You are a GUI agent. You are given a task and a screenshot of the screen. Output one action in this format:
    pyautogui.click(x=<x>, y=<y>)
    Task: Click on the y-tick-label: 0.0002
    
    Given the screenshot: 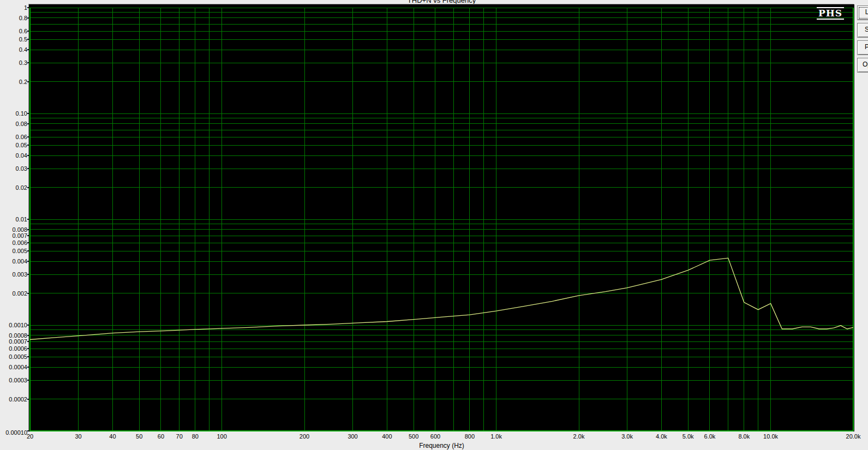 What is the action you would take?
    pyautogui.click(x=14, y=399)
    